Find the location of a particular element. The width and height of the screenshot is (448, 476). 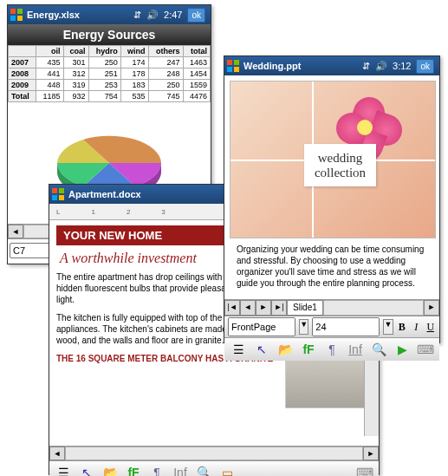

energy-table: oil coal hydro wind others total 2007435… is located at coordinates (109, 74).